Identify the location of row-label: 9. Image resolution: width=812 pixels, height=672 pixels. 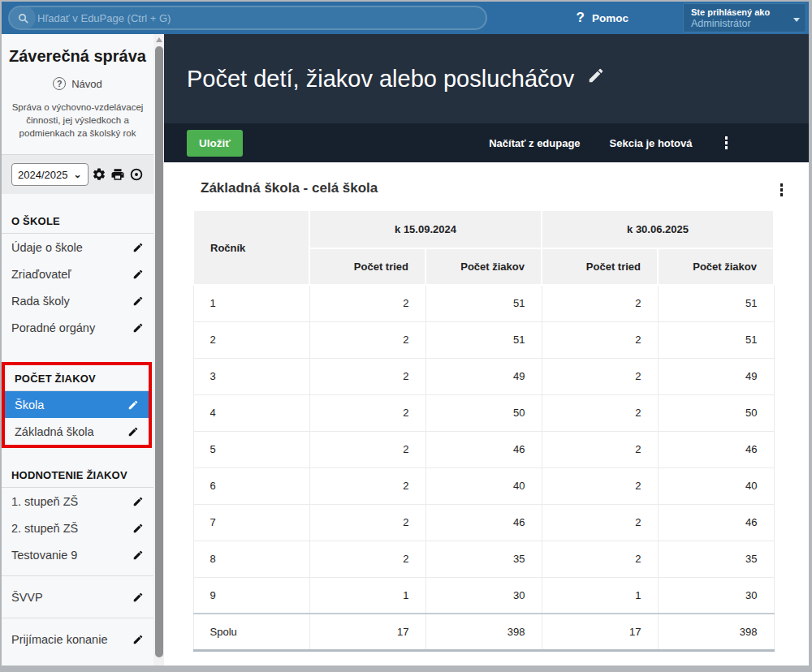
(252, 596).